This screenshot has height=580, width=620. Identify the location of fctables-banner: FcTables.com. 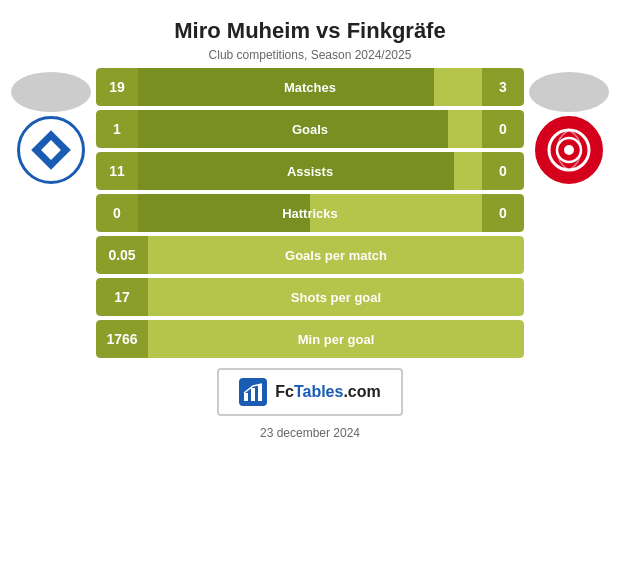
(310, 392).